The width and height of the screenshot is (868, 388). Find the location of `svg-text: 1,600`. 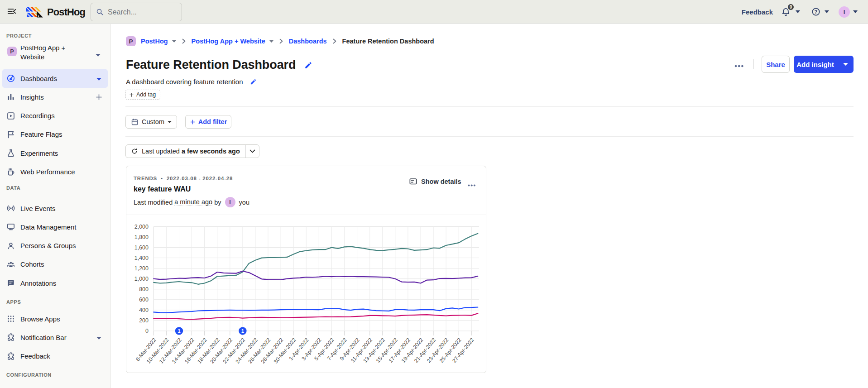

svg-text: 1,600 is located at coordinates (141, 248).